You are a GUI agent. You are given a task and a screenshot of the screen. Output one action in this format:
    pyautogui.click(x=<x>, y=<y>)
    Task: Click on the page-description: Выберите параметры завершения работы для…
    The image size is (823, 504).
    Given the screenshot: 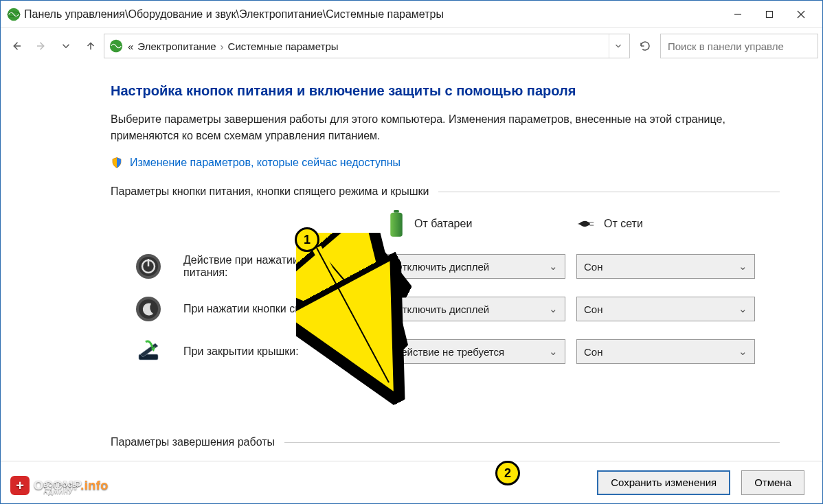 What is the action you would take?
    pyautogui.click(x=433, y=128)
    